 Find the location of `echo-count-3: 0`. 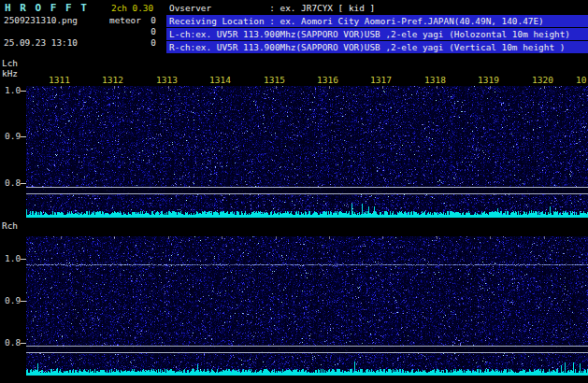

echo-count-3: 0 is located at coordinates (150, 43).